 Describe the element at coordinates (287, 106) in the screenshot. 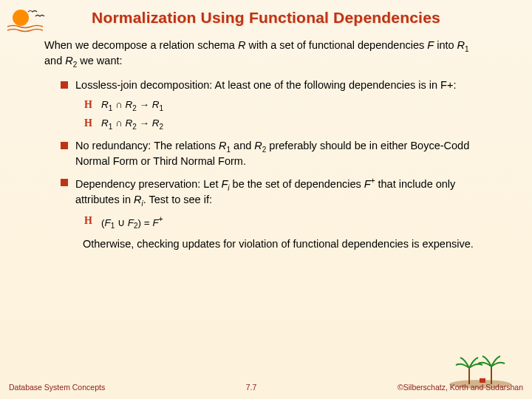

I see `dependency-1: H R1 ∩ R2 → R1` at that location.